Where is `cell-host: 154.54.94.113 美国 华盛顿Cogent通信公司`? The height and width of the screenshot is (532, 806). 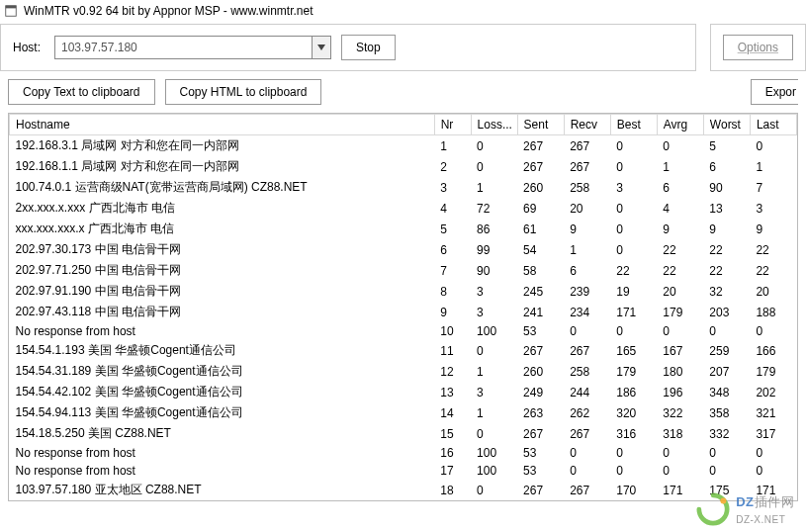
cell-host: 154.54.94.113 美国 华盛顿Cogent通信公司 is located at coordinates (223, 413).